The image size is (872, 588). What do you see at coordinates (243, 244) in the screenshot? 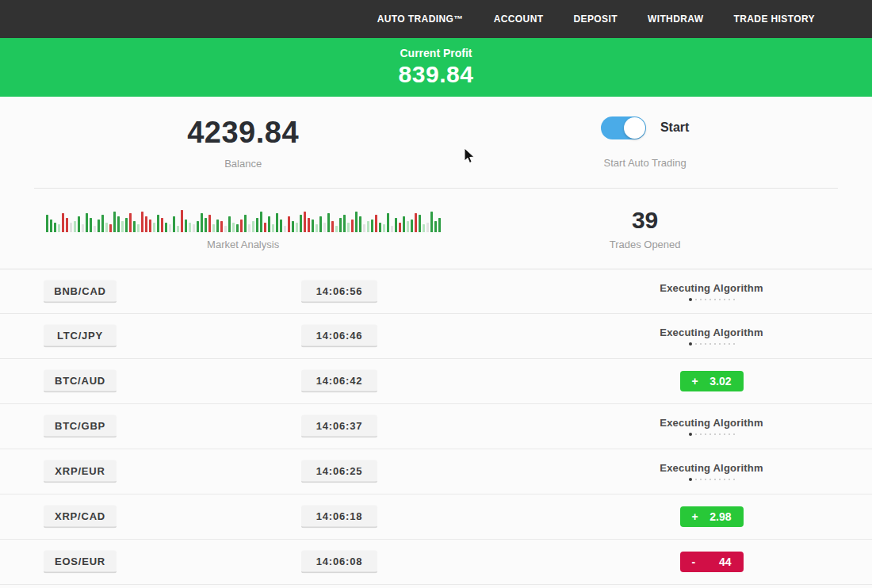
I see `market-analysis-label: Market Analysis` at bounding box center [243, 244].